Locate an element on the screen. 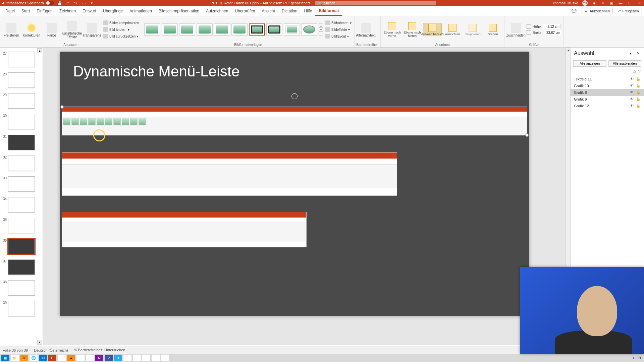 This screenshot has height=362, width=644. crop-button: Zuschneiden is located at coordinates (516, 29).